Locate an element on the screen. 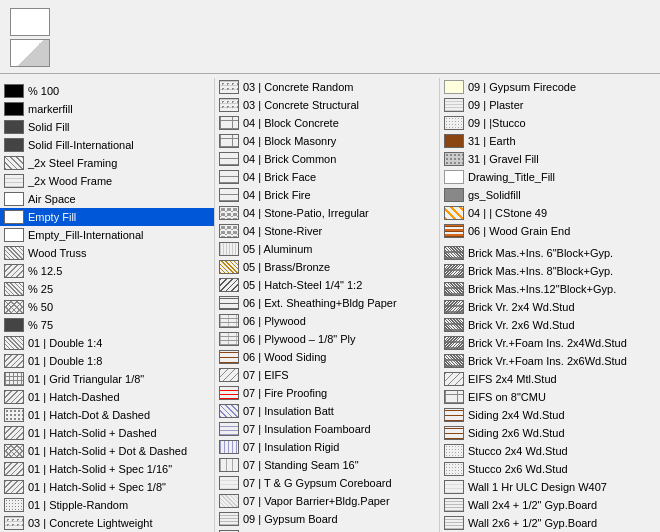 Image resolution: width=660 pixels, height=532 pixels. col3-composite-item-1: Brick Mas.+Ins. 8"Block+Gyp. is located at coordinates (550, 271).